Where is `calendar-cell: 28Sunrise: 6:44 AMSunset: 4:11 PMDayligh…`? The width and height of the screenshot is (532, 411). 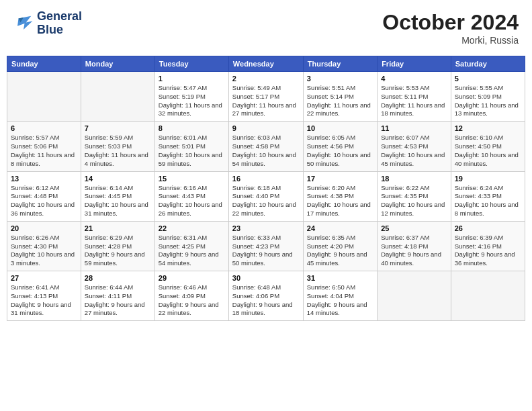
calendar-cell: 28Sunrise: 6:44 AMSunset: 4:11 PMDayligh… is located at coordinates (118, 296).